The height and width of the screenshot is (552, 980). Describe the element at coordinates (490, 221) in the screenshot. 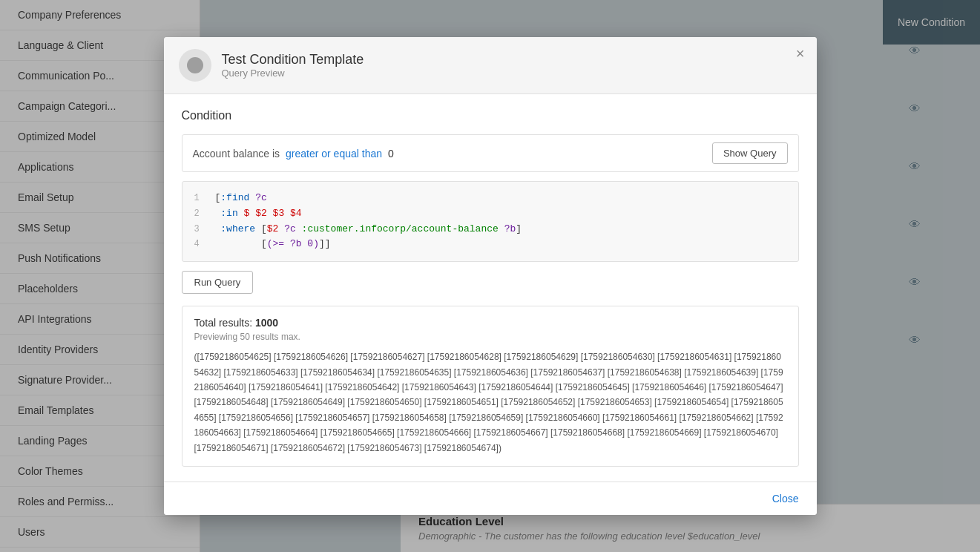

I see `code-block: 1 [:find ?c 2 :in $ $2 $3 $4 3 :where [$…` at that location.